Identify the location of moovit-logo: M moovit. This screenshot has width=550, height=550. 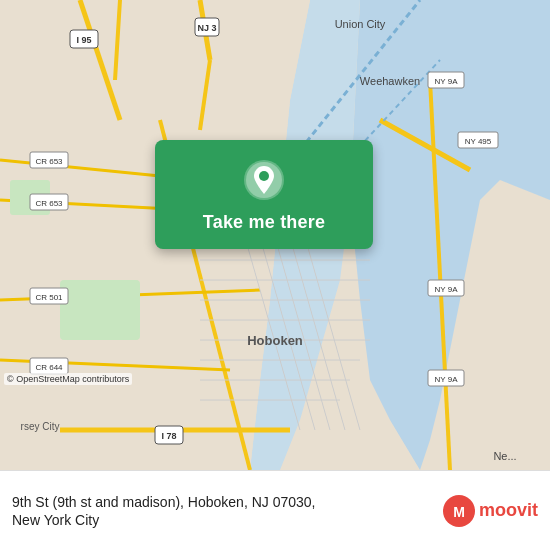
(490, 511).